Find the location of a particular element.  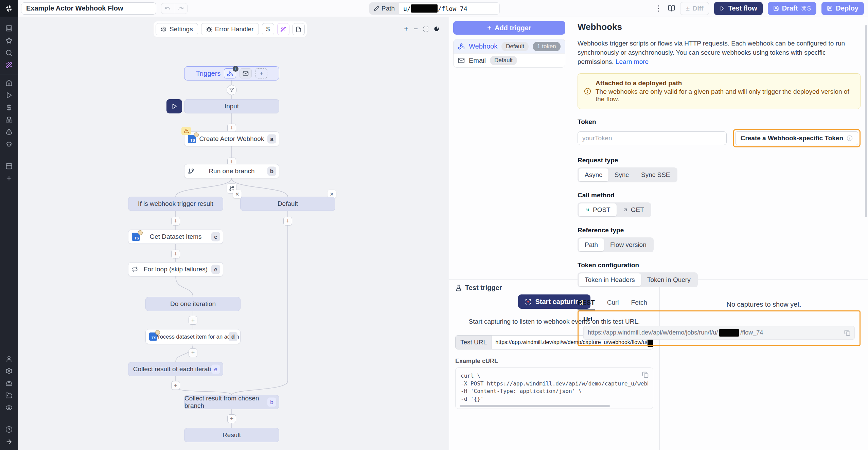

user-icon is located at coordinates (9, 359).